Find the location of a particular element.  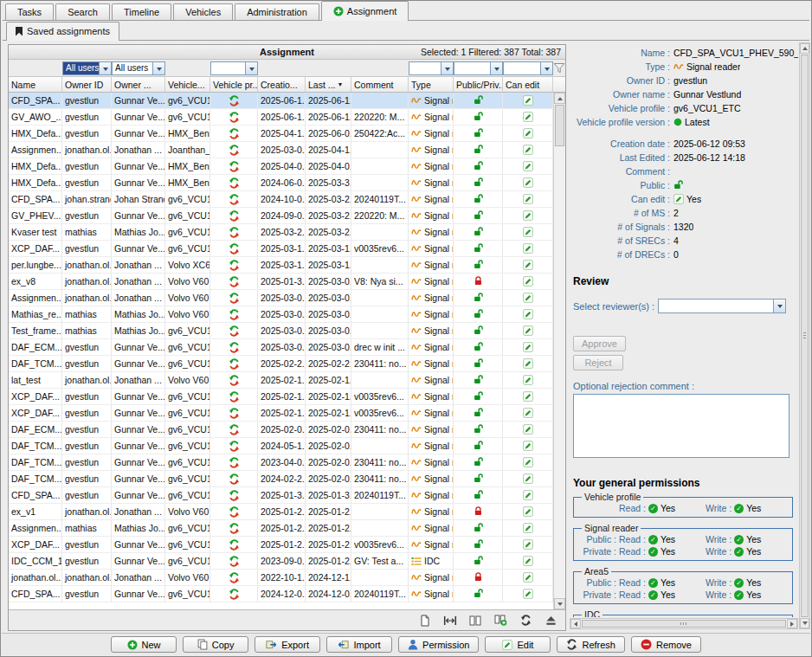

owner-name-filter: All users is located at coordinates (139, 68).